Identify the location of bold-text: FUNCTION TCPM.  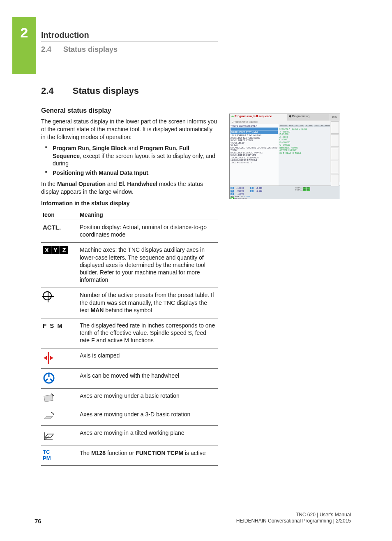
(159, 453).